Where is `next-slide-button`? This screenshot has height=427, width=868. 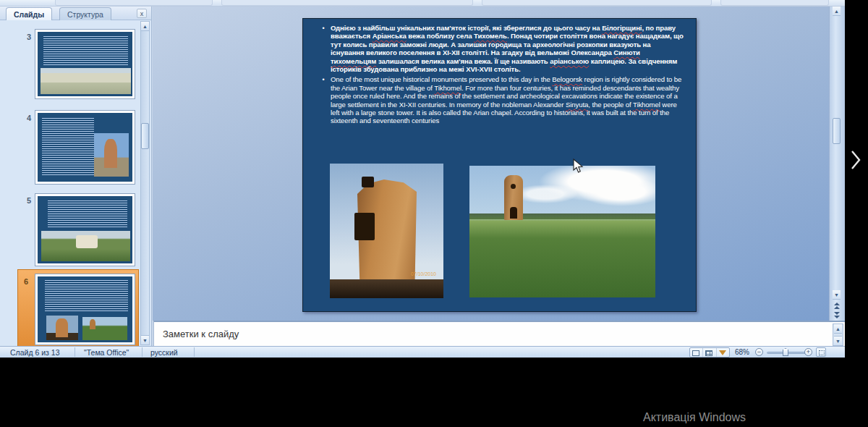 next-slide-button is located at coordinates (836, 316).